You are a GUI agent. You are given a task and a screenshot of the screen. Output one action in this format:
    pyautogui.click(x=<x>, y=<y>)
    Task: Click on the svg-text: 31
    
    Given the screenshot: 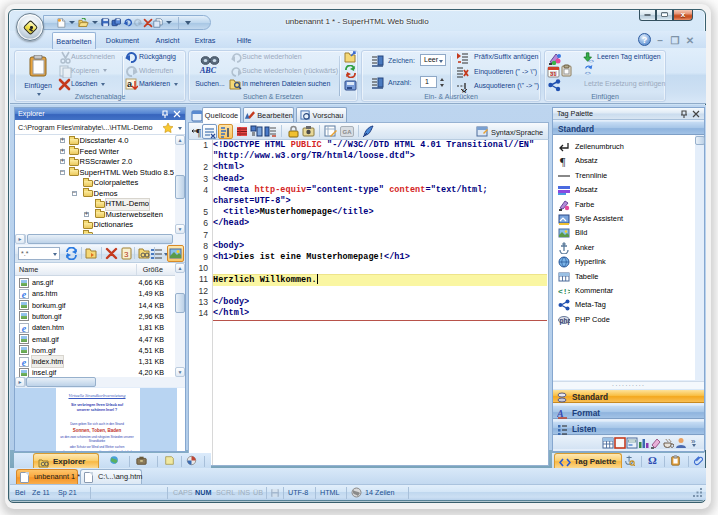 What is the action you would take?
    pyautogui.click(x=554, y=74)
    